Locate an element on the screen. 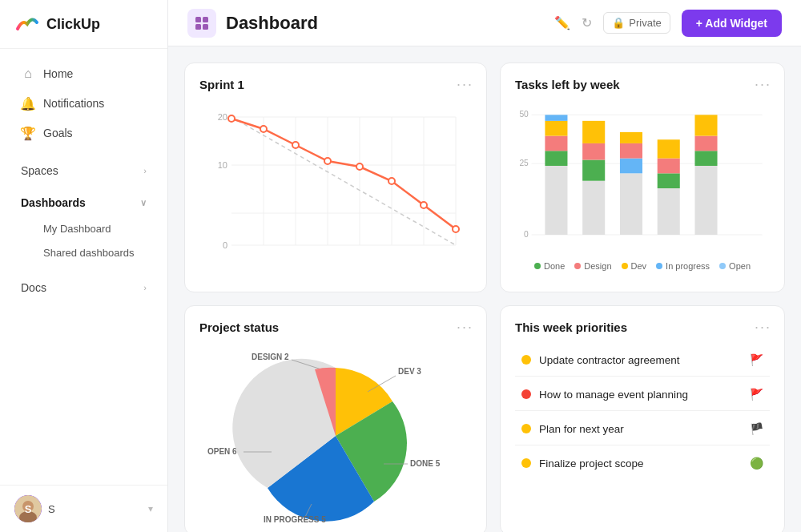 The height and width of the screenshot is (532, 801). priorities-widget-title: This week priorities is located at coordinates (642, 327).